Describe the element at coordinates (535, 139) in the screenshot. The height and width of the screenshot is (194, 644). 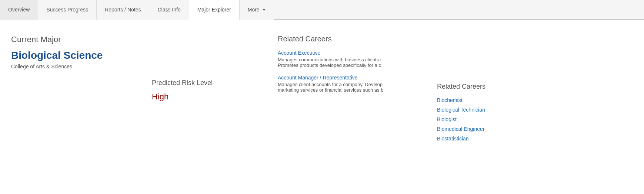
I see `related-career-link-4: Biostatistician` at that location.